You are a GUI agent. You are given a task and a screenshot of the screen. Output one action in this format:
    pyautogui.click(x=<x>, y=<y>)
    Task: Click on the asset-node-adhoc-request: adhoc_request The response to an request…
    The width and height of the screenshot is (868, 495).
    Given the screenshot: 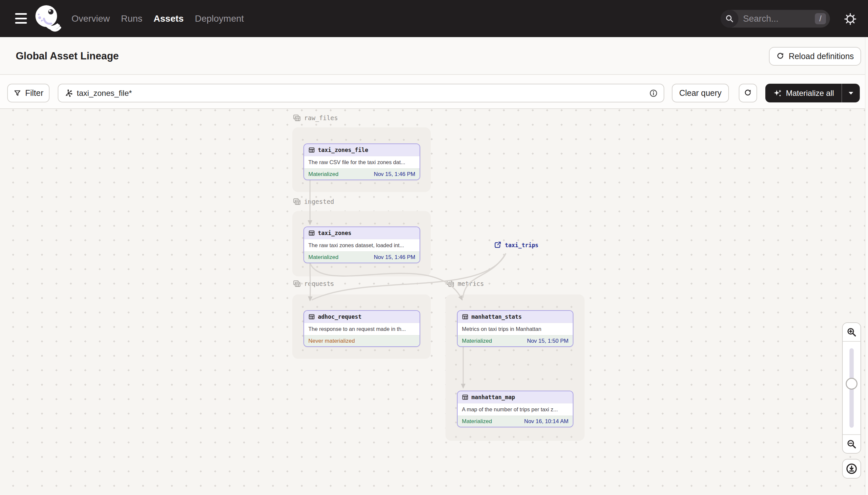 What is the action you would take?
    pyautogui.click(x=362, y=328)
    